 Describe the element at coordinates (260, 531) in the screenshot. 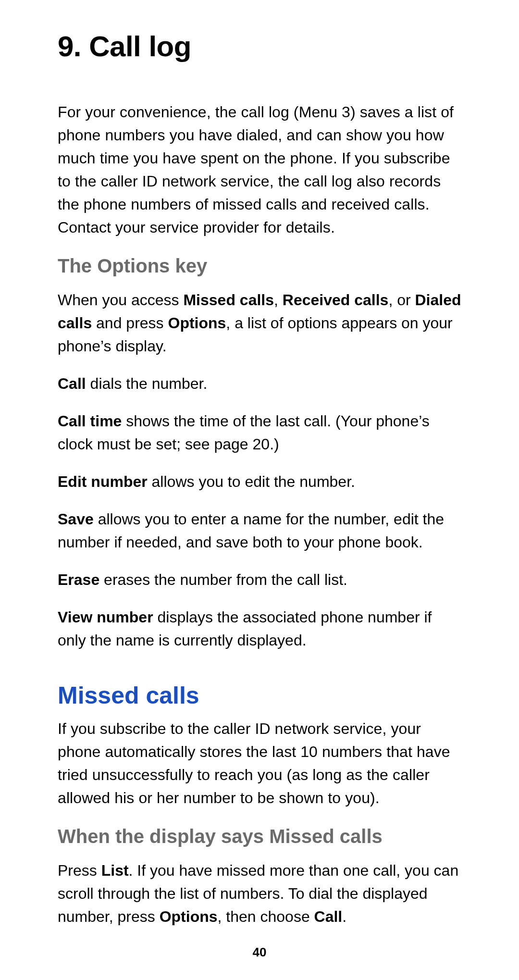

I see `option-save: Save allows you to enter a name for the …` at that location.